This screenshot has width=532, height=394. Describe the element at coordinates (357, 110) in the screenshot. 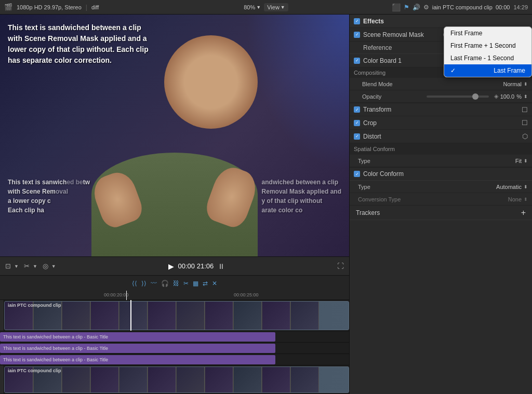

I see `transform-checkbox` at that location.